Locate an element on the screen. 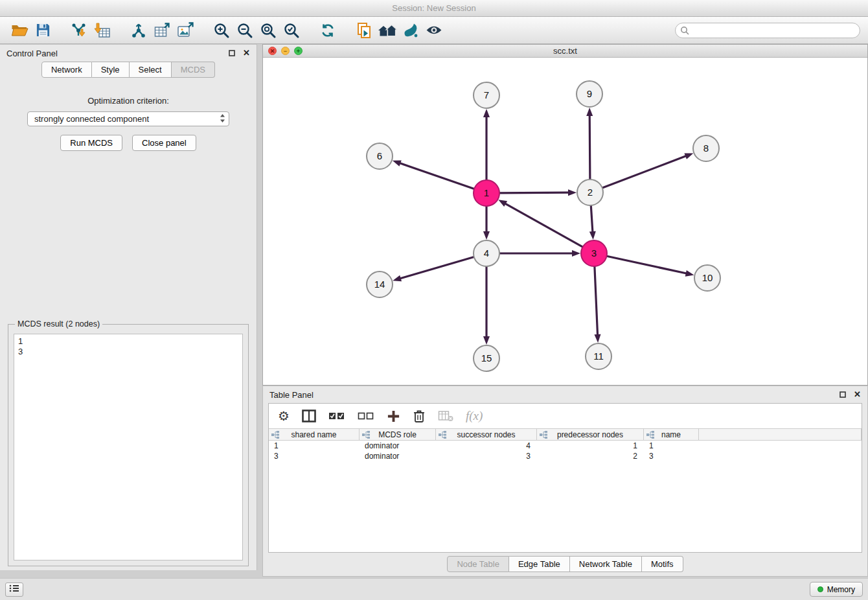 The width and height of the screenshot is (868, 600). float-panel-icon is located at coordinates (232, 53).